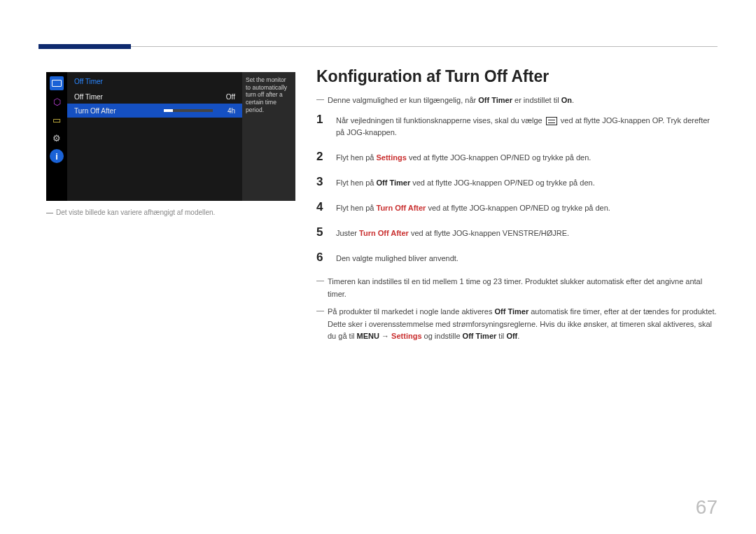  I want to click on osd-row-label: Off Timer, so click(88, 97).